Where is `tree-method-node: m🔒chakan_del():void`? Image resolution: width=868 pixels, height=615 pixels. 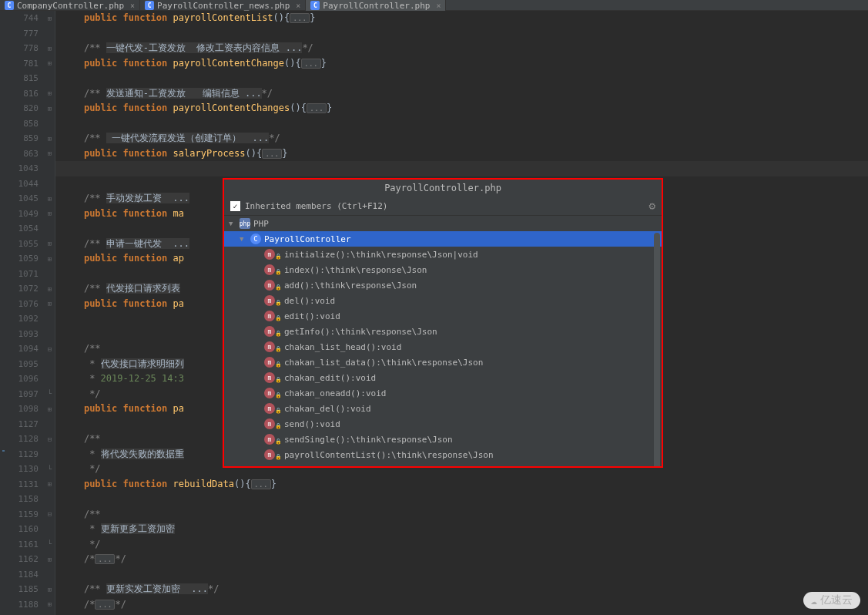
tree-method-node: m🔒chakan_del():void is located at coordinates (443, 408).